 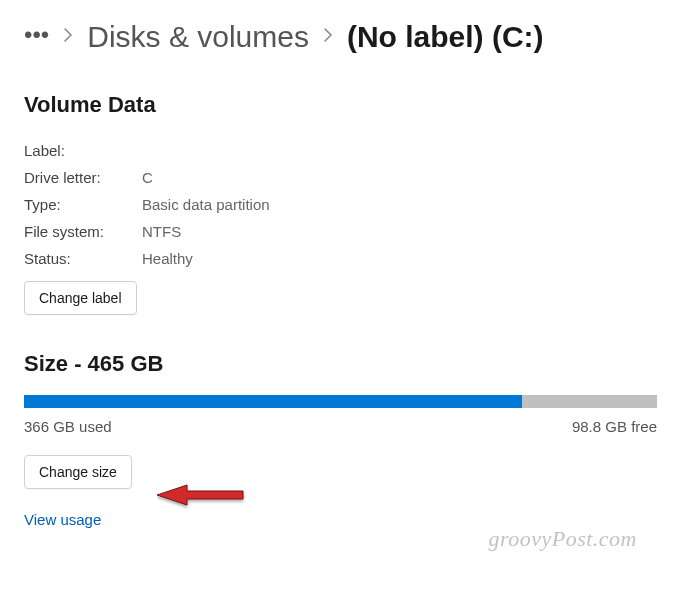 What do you see at coordinates (162, 232) in the screenshot?
I see `file-system-value: NTFS` at bounding box center [162, 232].